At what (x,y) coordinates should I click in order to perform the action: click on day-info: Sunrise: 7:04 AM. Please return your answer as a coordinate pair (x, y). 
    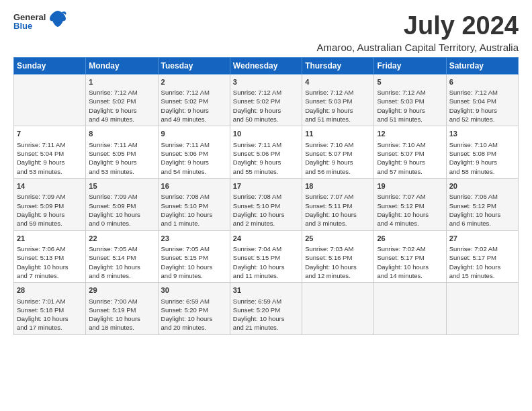
    Looking at the image, I should click on (266, 248).